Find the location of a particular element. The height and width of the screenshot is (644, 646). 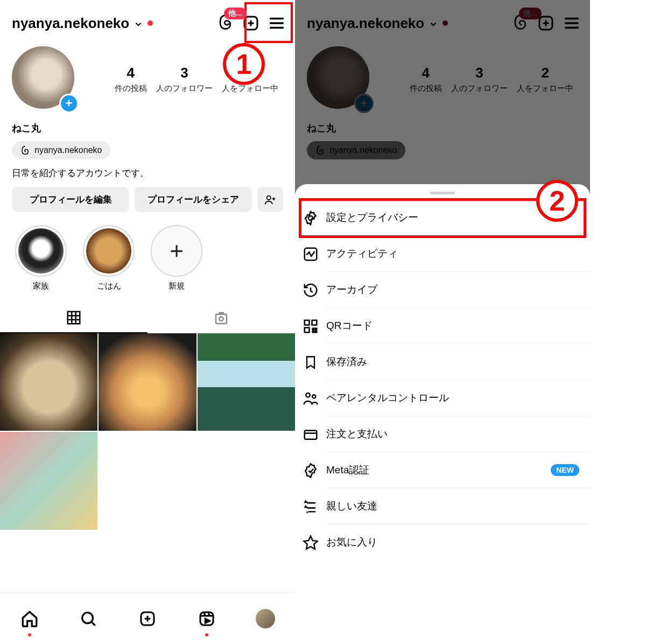

discover-people-button is located at coordinates (270, 199).